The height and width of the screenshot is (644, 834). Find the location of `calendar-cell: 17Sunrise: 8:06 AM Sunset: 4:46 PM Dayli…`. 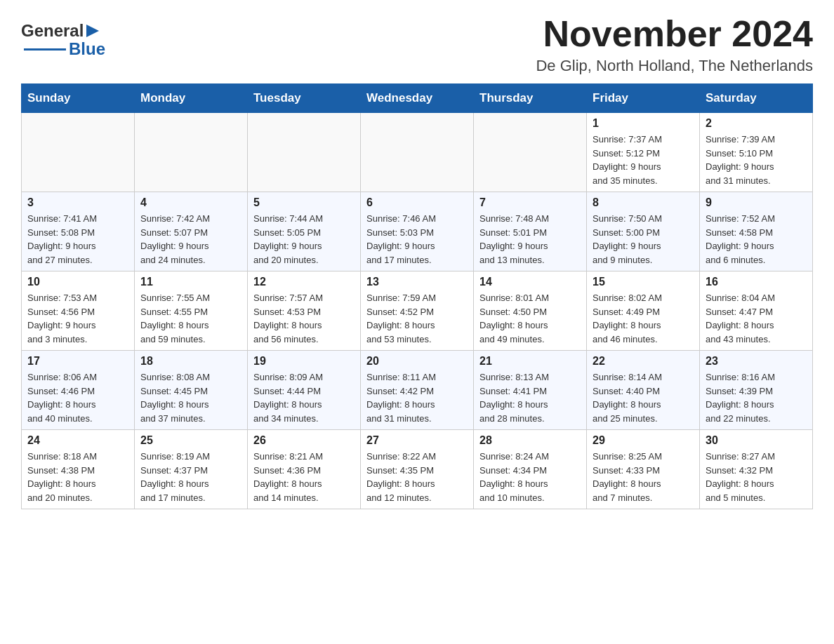

calendar-cell: 17Sunrise: 8:06 AM Sunset: 4:46 PM Dayli… is located at coordinates (79, 390).